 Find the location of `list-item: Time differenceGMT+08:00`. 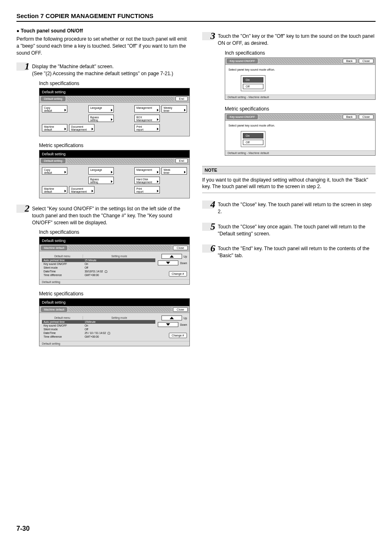

list-item: Time differenceGMT+08:00 is located at coordinates (99, 275).